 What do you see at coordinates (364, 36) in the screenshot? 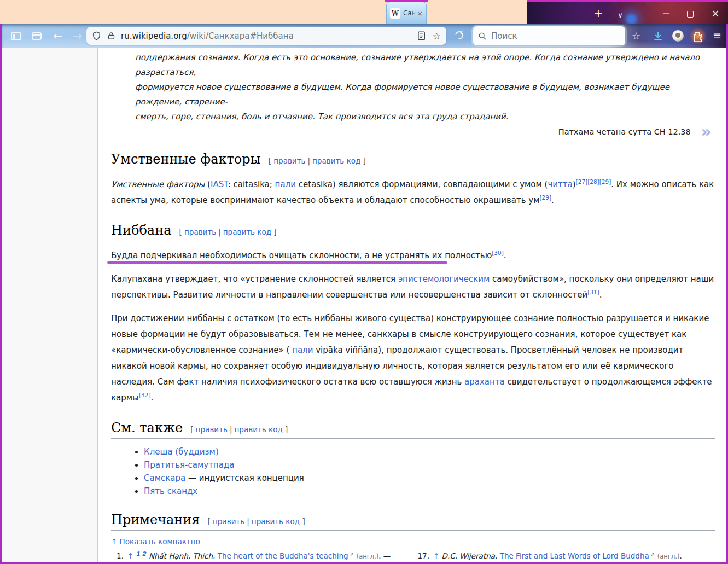
I see `navigation-toolbar: ← → ru.wikipedia.org/wiki/Санкхара#Нибба…` at bounding box center [364, 36].